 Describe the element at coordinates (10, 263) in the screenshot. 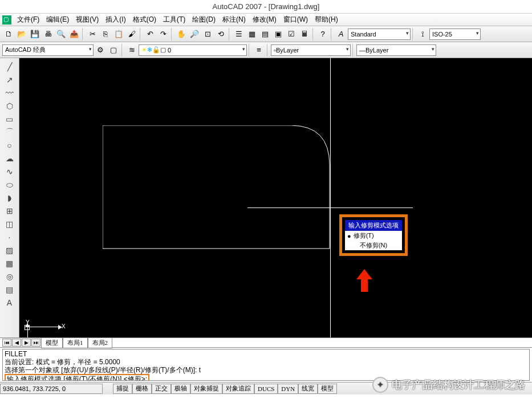

I see `gradient-icon: ▦` at that location.